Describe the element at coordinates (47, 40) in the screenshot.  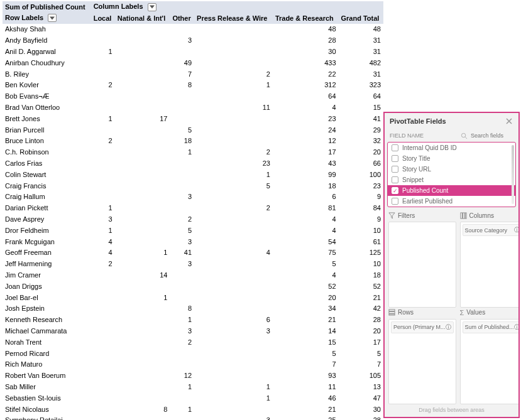
I see `row-label-cell: Andy Bayfield` at that location.